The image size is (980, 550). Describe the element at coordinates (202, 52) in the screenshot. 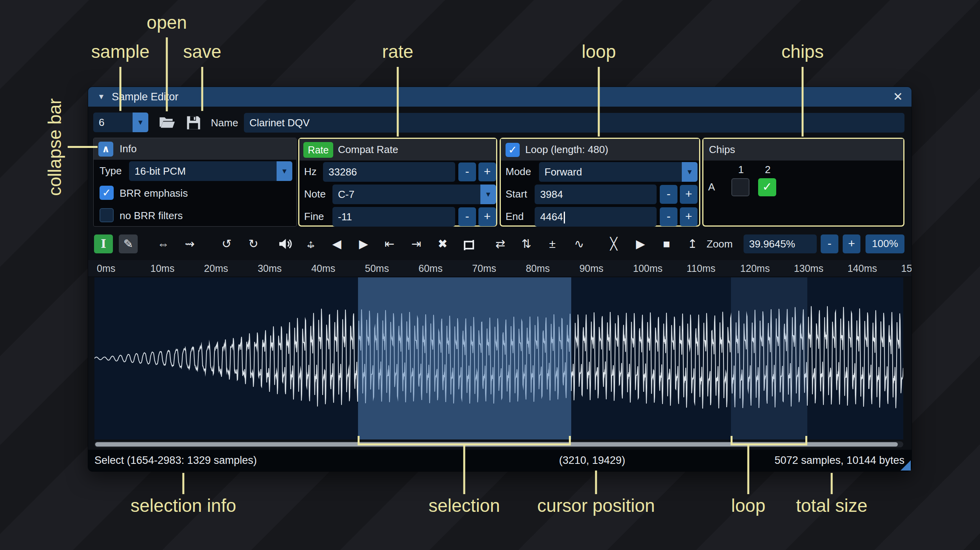

I see `annotation-save-label: save` at that location.